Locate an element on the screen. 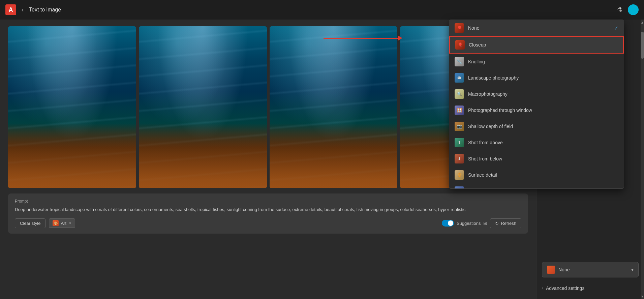 The width and height of the screenshot is (644, 299). dropdown-item-above: ⬆ Shot from above is located at coordinates (536, 143).